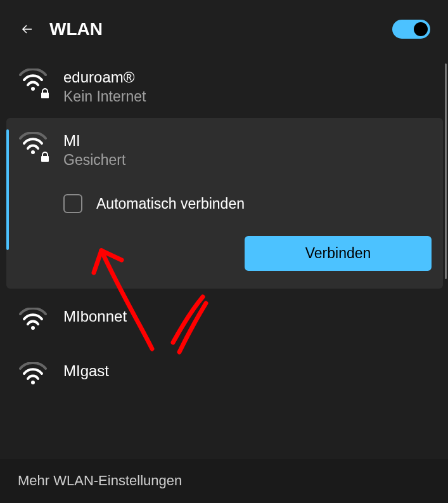 The height and width of the screenshot is (503, 448). Describe the element at coordinates (224, 481) in the screenshot. I see `more-settings-link: Mehr WLAN-Einstellungen` at that location.